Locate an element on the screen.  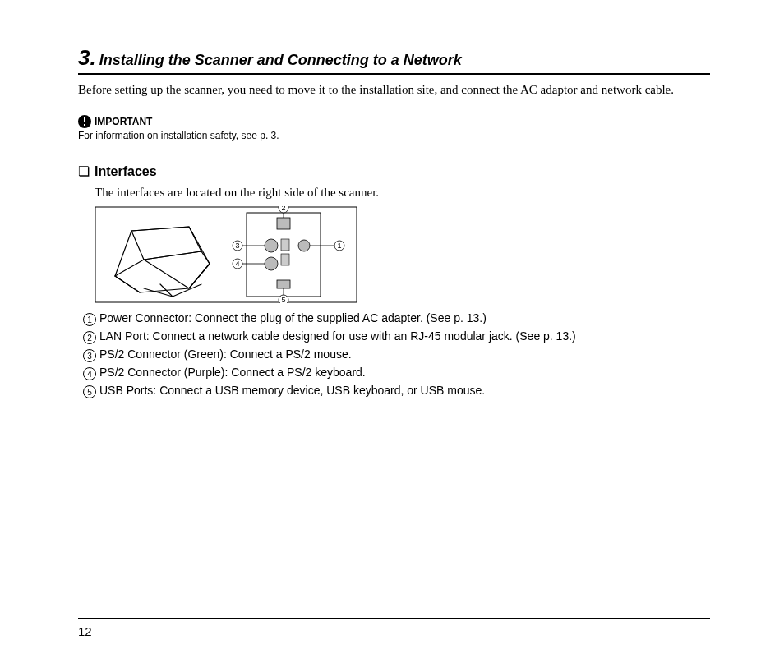
circled-number-icon: 5 is located at coordinates (90, 392).